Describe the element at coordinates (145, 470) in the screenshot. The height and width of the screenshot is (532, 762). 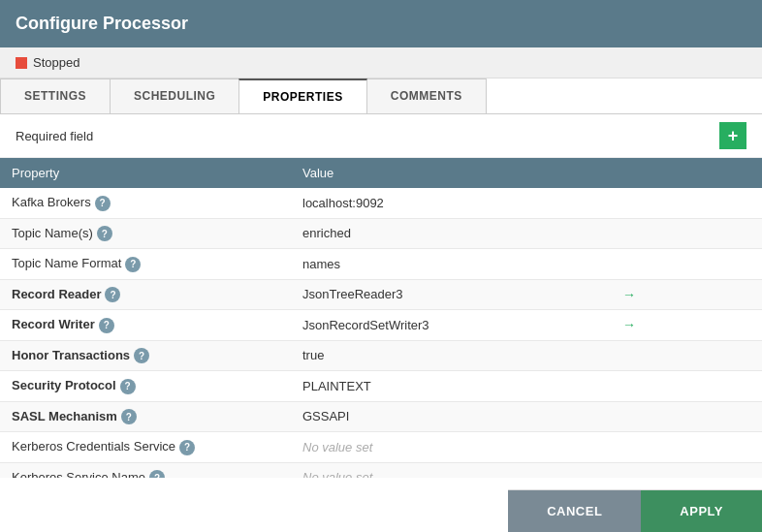
I see `property-cell: Kerberos Service Name?` at that location.